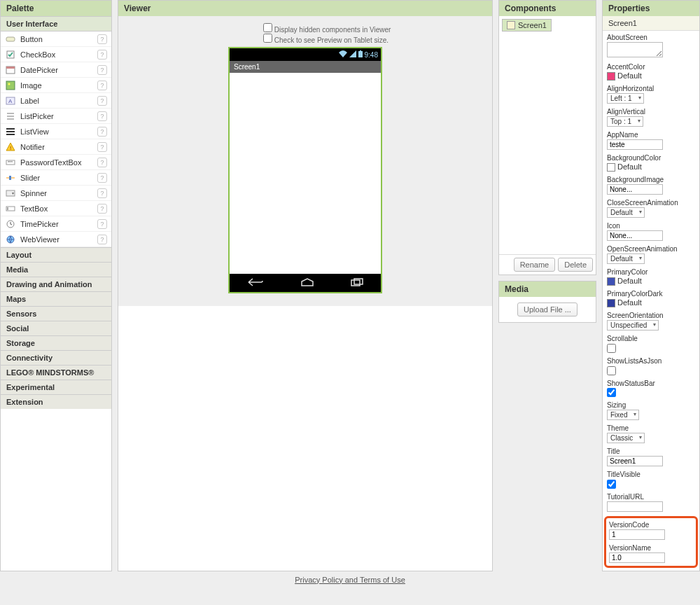  Describe the element at coordinates (511, 25) in the screenshot. I see `screen-icon` at that location.